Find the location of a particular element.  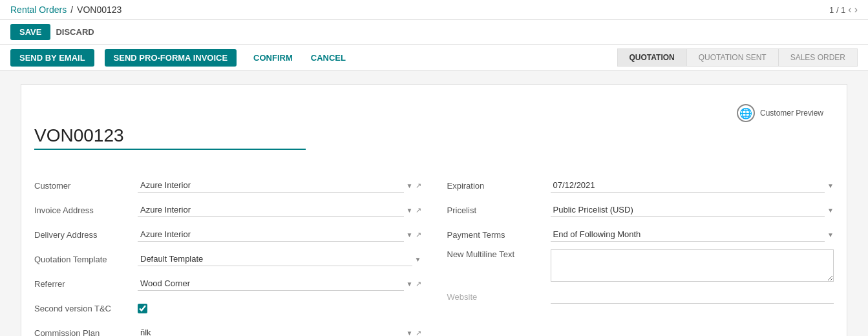

checkbox-second-version-tc is located at coordinates (142, 309).